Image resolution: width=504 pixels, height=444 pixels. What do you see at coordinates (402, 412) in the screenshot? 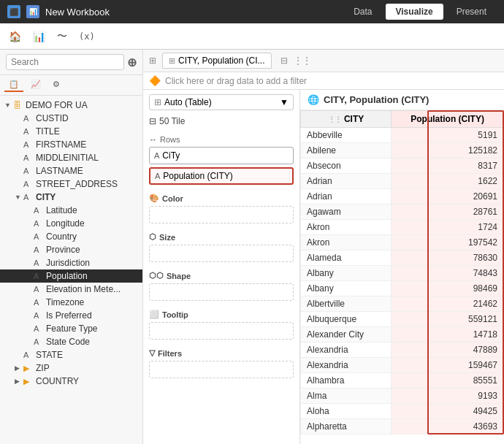
I see `table-row: Aloha49425` at bounding box center [402, 412].